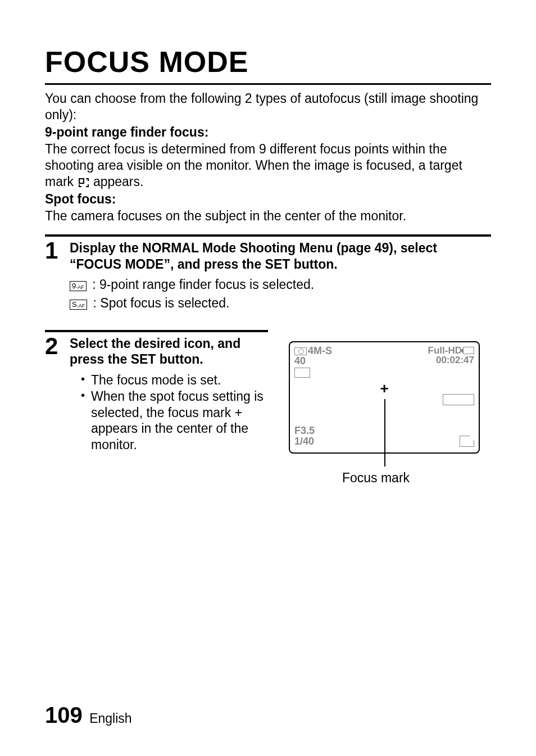  I want to click on aperture-label: F3.5, so click(305, 431).